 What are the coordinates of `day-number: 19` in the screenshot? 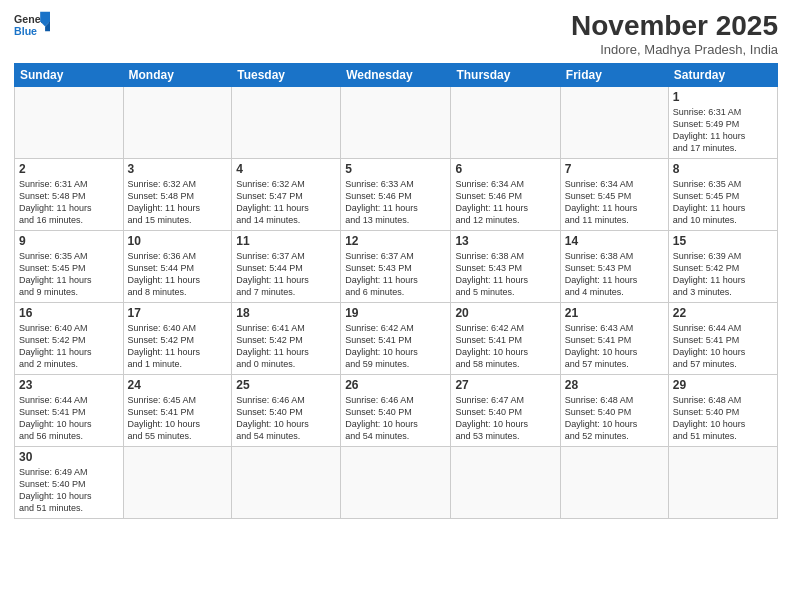 It's located at (396, 313).